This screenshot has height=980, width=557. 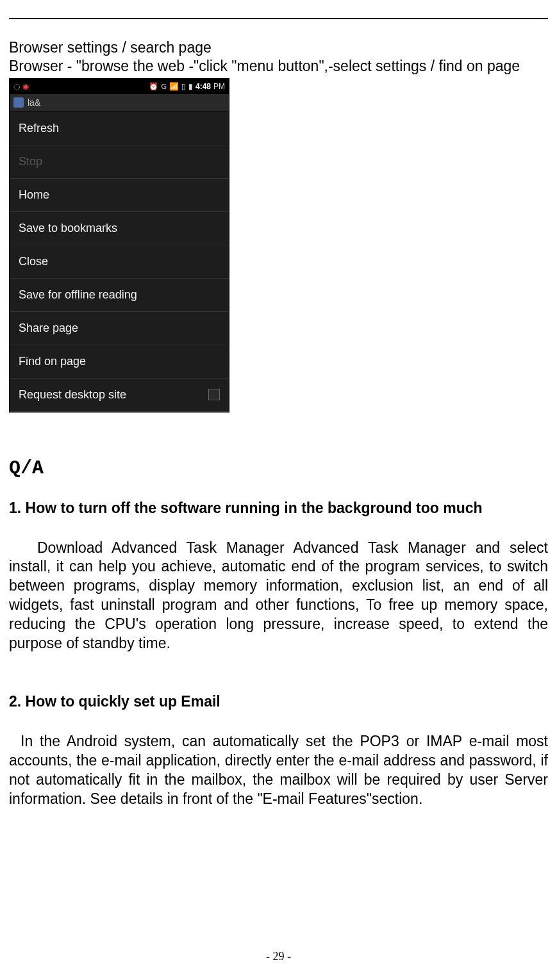 What do you see at coordinates (278, 67) in the screenshot?
I see `intro-line-2: Browser - "browse the web -"click "menu …` at bounding box center [278, 67].